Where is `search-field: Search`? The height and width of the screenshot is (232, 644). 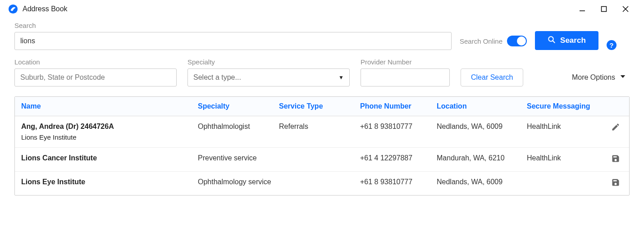
search-field: Search is located at coordinates (233, 36).